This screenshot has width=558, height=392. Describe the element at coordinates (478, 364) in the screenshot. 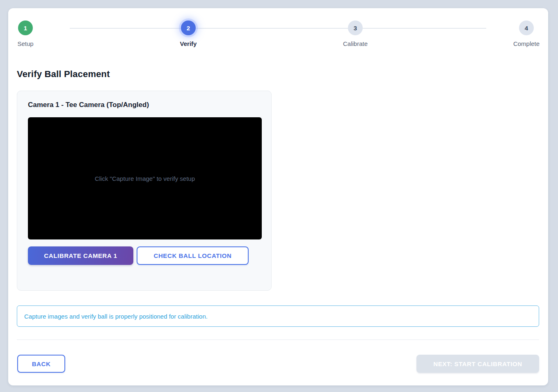

I see `next-start-calibration-button: NEXT: START CALIBRATION` at that location.